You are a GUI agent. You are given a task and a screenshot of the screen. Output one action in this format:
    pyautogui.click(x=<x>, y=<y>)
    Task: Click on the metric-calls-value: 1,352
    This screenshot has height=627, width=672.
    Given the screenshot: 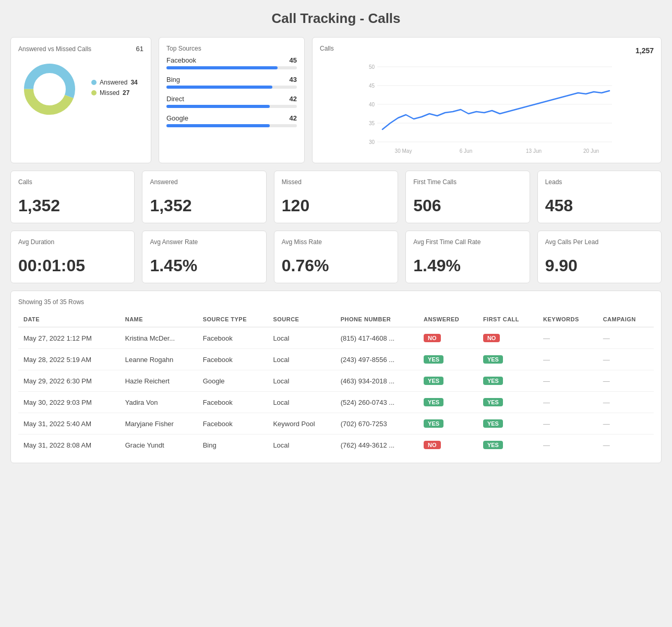 What is the action you would take?
    pyautogui.click(x=73, y=206)
    